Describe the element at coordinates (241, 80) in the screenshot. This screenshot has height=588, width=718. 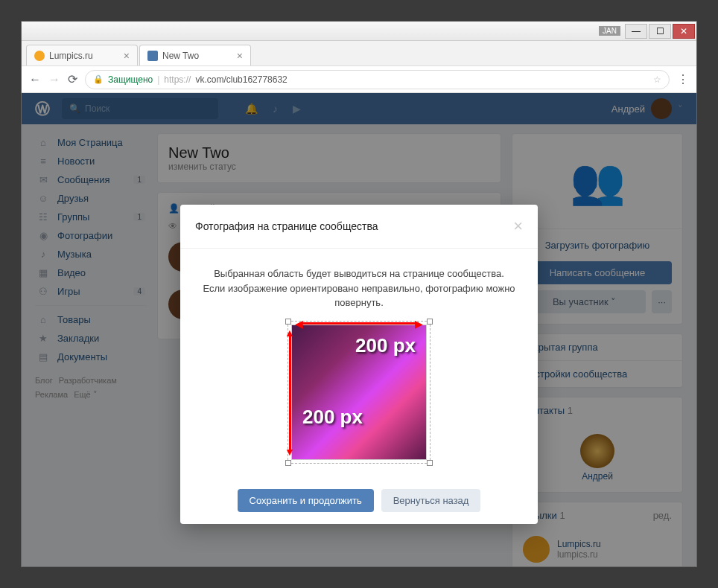
I see `url-text: vk.com/club162778632` at that location.